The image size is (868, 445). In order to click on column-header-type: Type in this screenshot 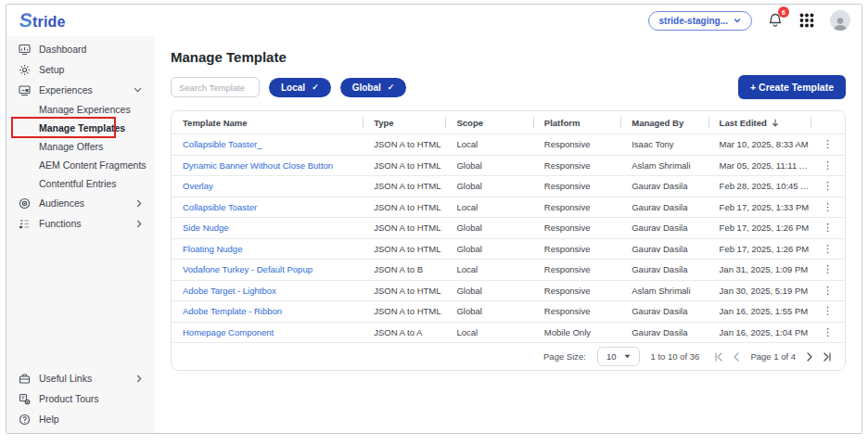, I will do `click(404, 122)`.